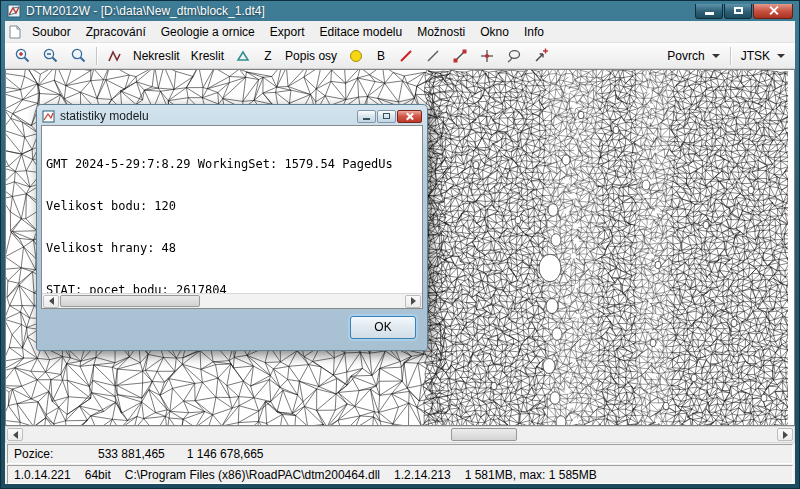 This screenshot has height=489, width=800. I want to click on dialog-close-button, so click(410, 116).